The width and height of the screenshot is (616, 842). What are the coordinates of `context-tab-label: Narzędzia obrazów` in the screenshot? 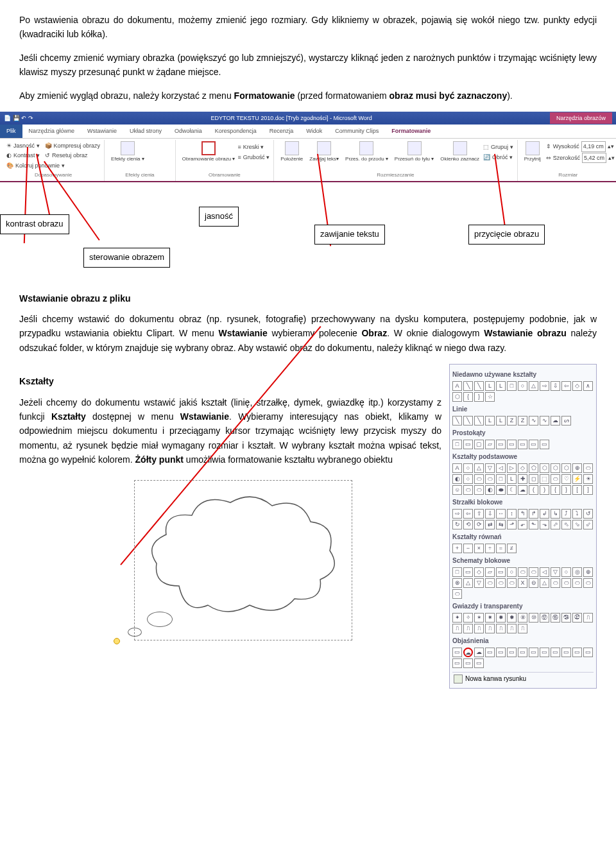 It's located at (581, 118).